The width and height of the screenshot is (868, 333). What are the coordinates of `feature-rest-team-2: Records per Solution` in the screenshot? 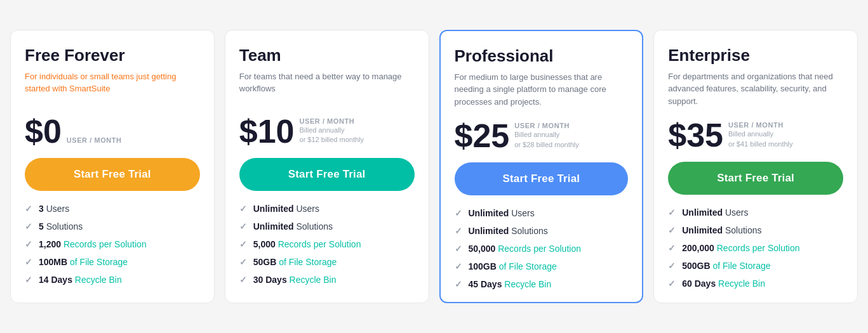 It's located at (319, 244).